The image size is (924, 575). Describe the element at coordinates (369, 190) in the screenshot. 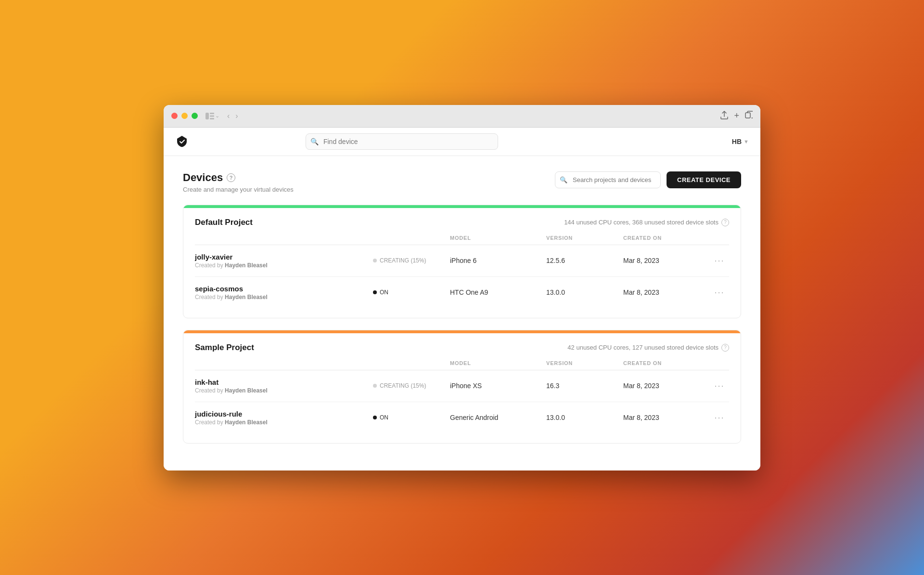

I see `page-subtitle: Create and manage your virtual devices` at that location.